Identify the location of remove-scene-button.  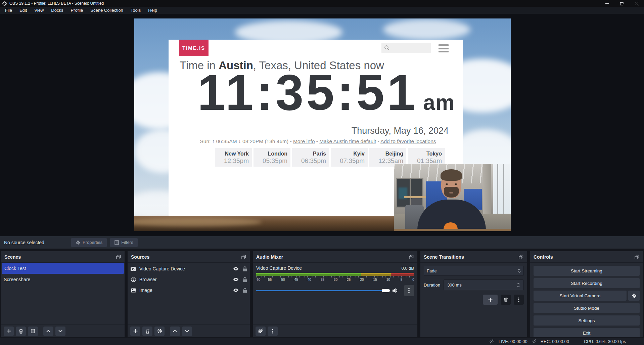
(21, 331).